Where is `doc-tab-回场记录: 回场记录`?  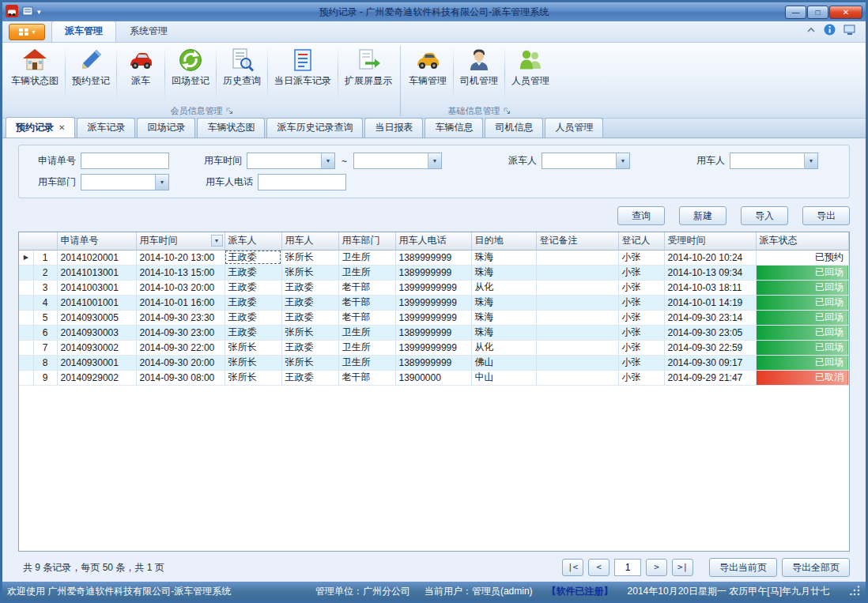
doc-tab-回场记录: 回场记录 is located at coordinates (166, 128).